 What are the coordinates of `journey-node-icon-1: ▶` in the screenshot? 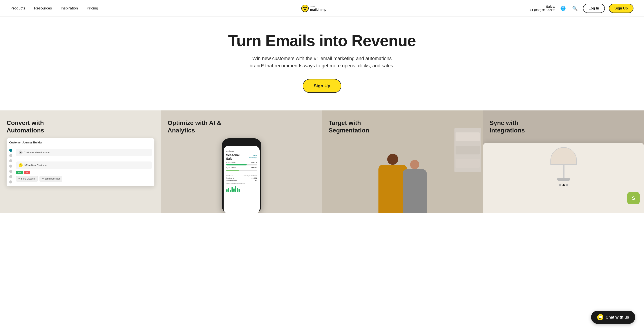 It's located at (20, 152).